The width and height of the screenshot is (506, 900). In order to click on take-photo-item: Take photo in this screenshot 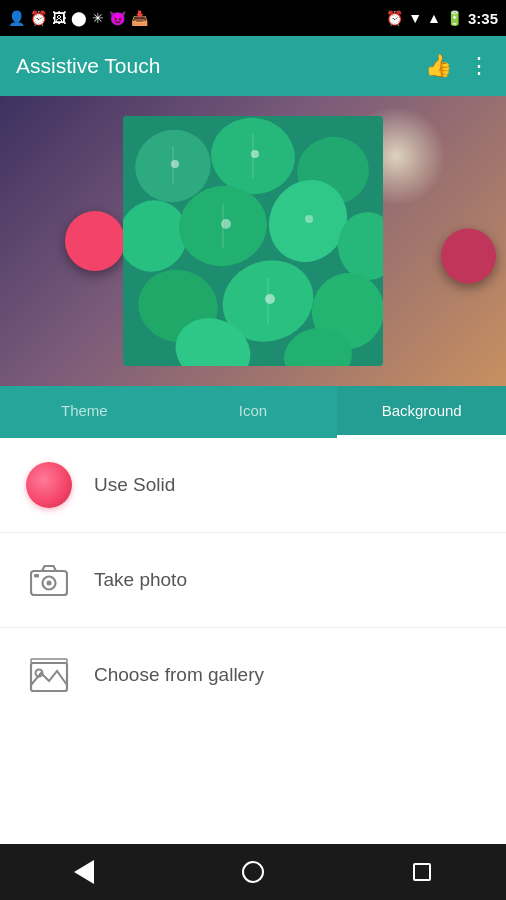, I will do `click(253, 580)`.